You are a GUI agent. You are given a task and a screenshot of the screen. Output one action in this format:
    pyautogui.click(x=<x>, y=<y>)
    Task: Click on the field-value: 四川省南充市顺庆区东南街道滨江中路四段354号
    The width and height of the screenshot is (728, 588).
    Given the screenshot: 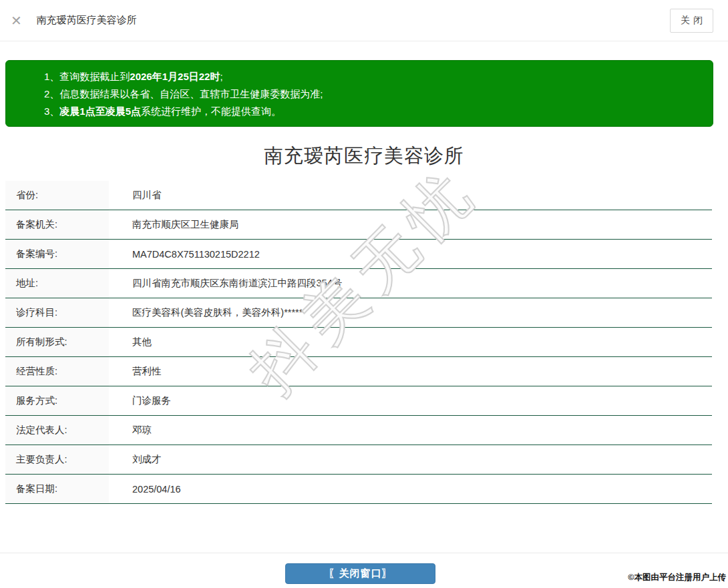 What is the action you would take?
    pyautogui.click(x=410, y=283)
    